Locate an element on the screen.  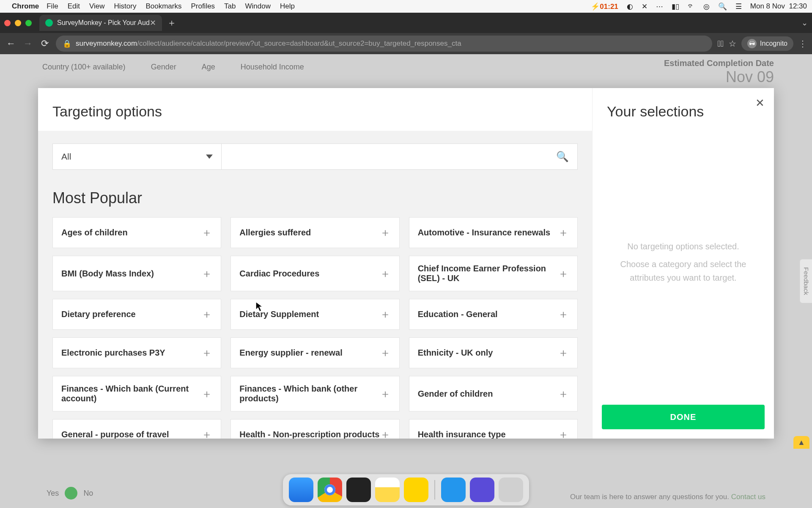
status-icon-1: ◐ is located at coordinates (630, 7).